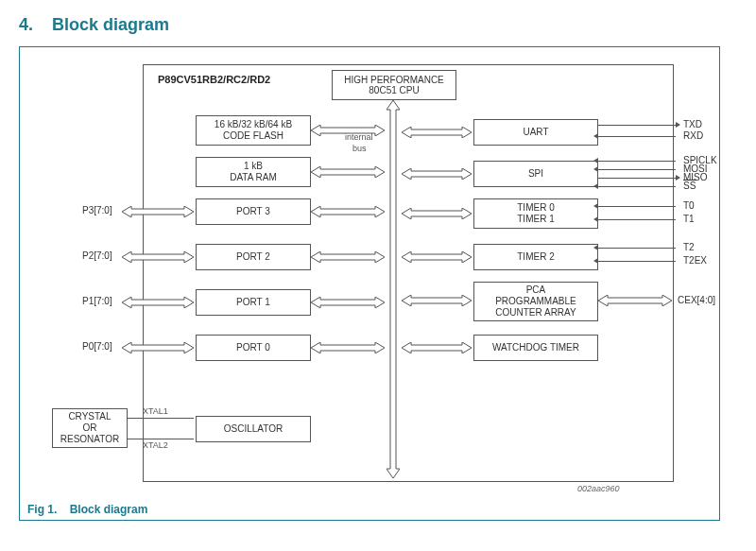  I want to click on figure-caption: Fig 1. Block diagram, so click(83, 509).